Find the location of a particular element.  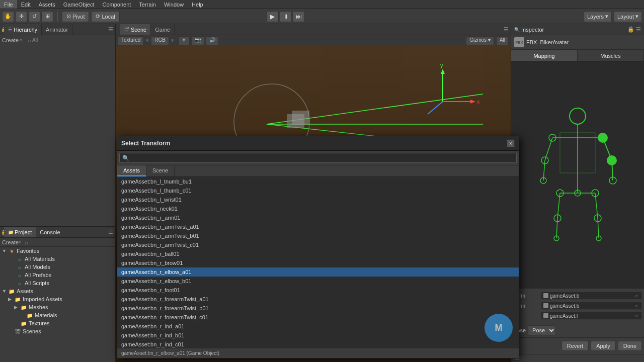

dialog-list-item: gameAsset:bn_r_arm01 is located at coordinates (318, 218).